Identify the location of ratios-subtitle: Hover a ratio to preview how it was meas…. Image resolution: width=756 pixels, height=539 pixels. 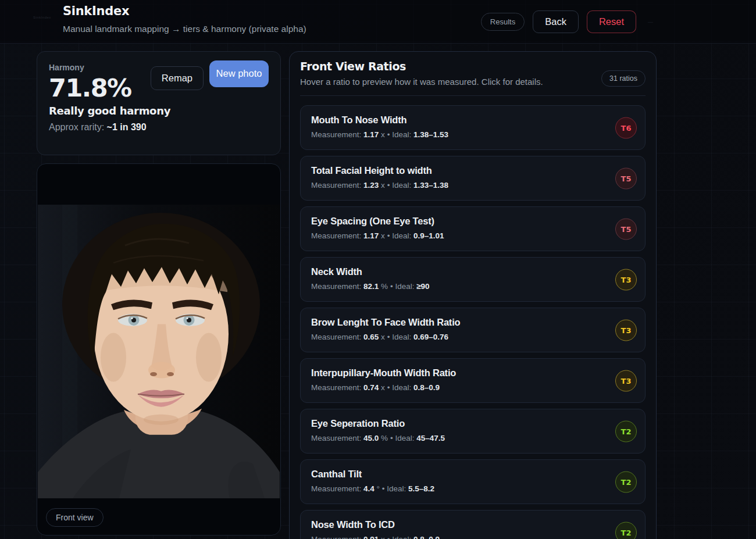
(422, 81).